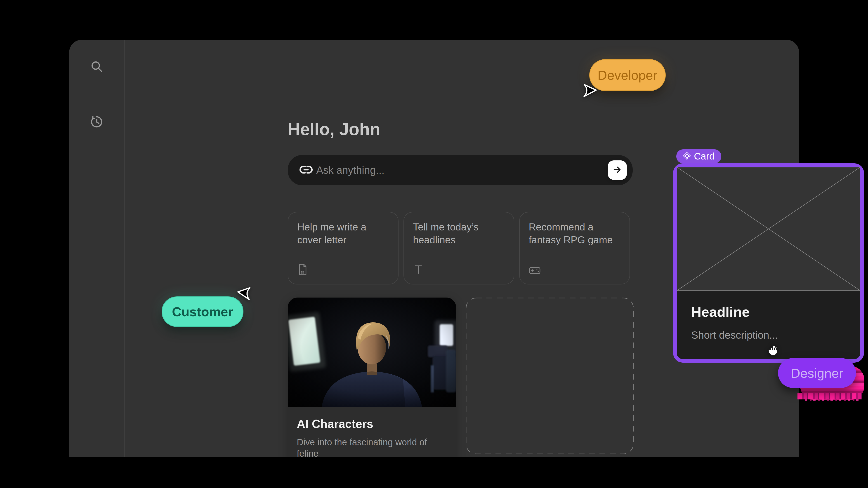 The height and width of the screenshot is (488, 868). Describe the element at coordinates (244, 293) in the screenshot. I see `customer-cursor-icon` at that location.